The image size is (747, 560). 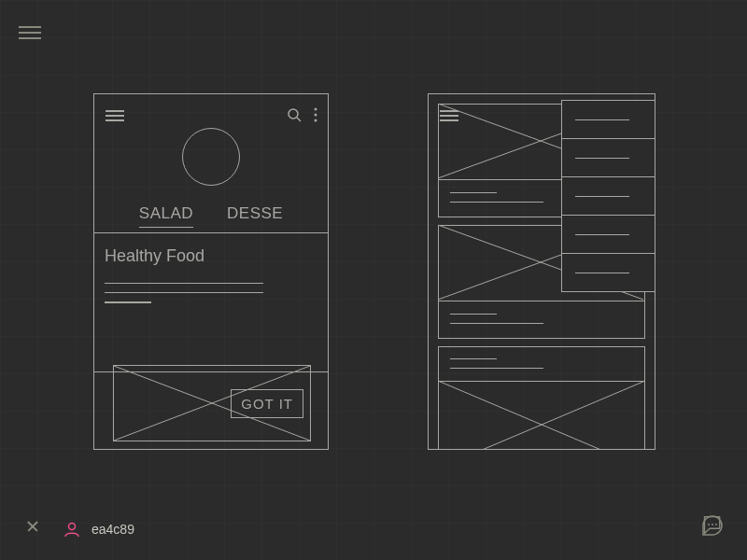 I want to click on tab-salad: SALAD, so click(x=166, y=217).